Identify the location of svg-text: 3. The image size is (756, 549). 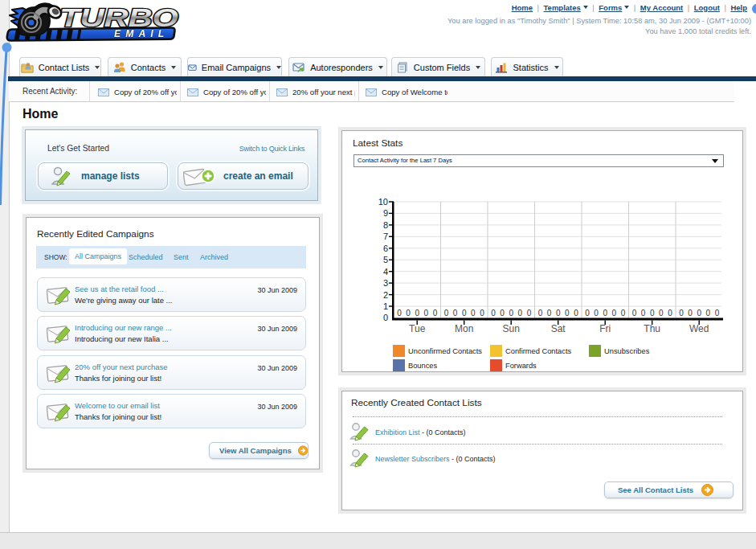
(386, 283).